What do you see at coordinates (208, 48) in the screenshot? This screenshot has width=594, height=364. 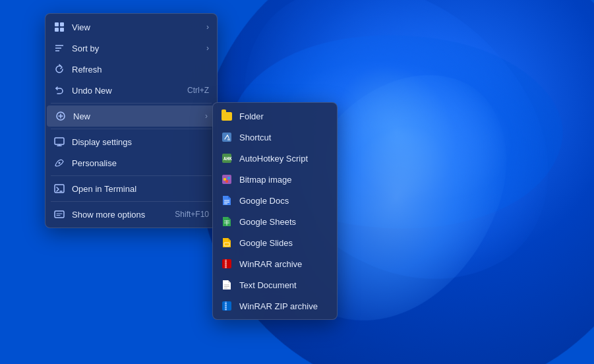 I see `sort-arrow: ›` at bounding box center [208, 48].